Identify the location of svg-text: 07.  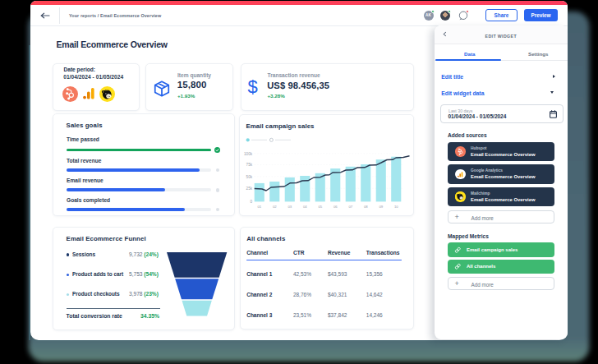
(350, 205).